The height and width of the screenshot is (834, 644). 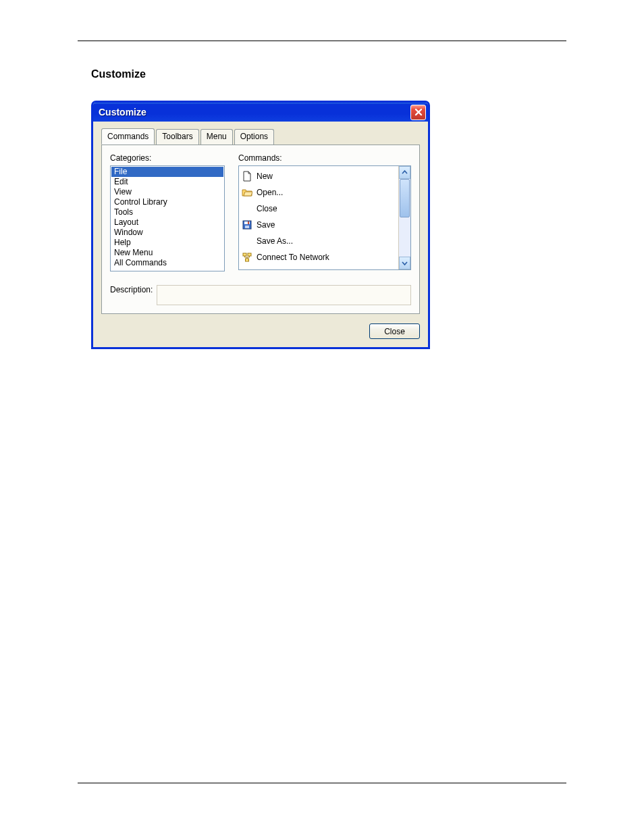 I want to click on titlebar: Customize, so click(x=261, y=112).